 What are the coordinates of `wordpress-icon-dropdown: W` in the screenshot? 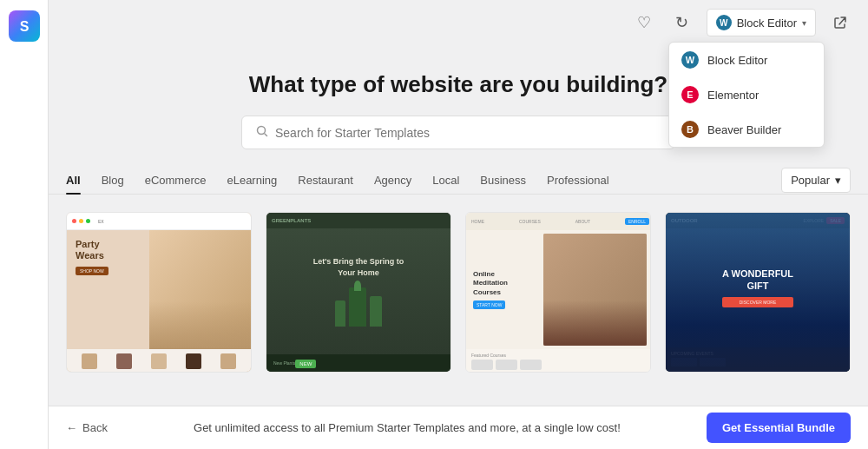 It's located at (690, 60).